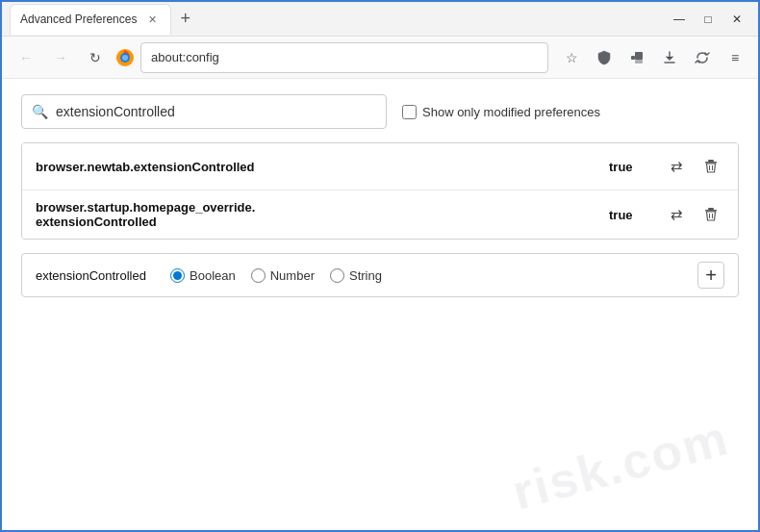 The height and width of the screenshot is (532, 760). What do you see at coordinates (344, 58) in the screenshot?
I see `address-bar: about:config` at bounding box center [344, 58].